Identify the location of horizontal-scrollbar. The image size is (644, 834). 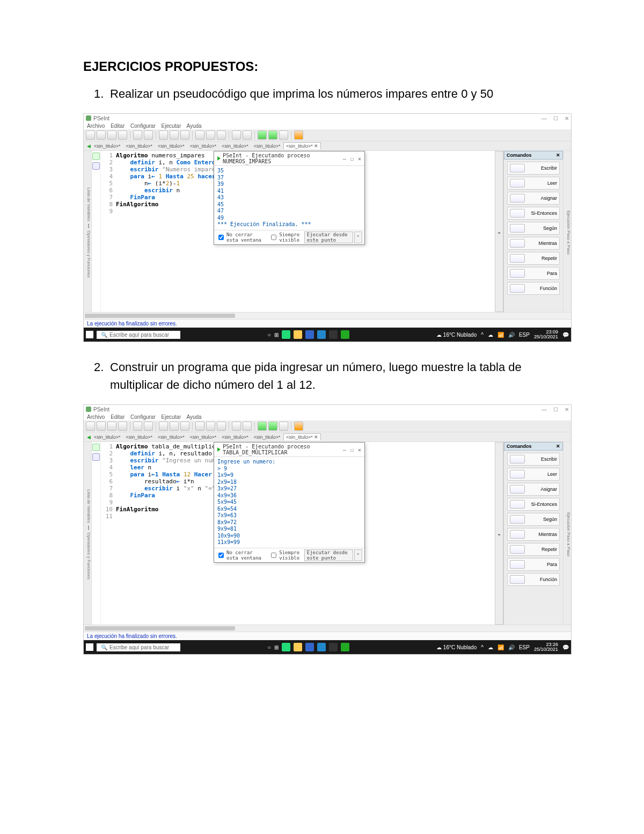
(327, 316).